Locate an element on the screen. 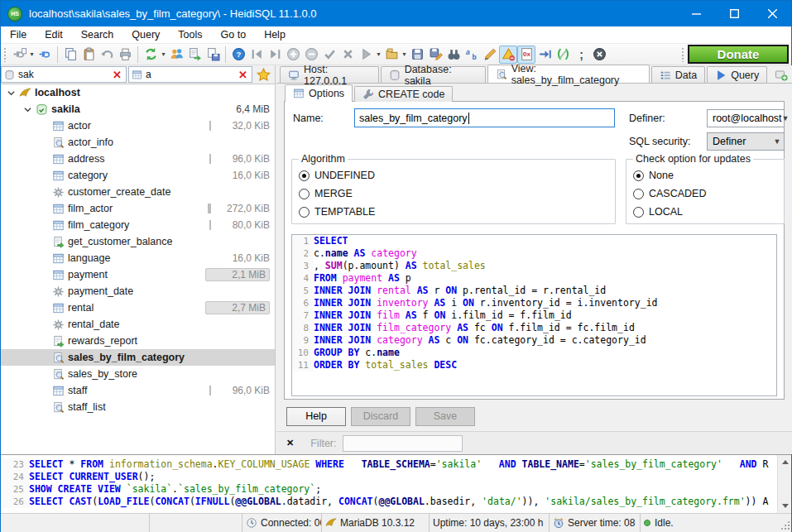 This screenshot has width=792, height=532. menu-item-query: Query is located at coordinates (146, 35).